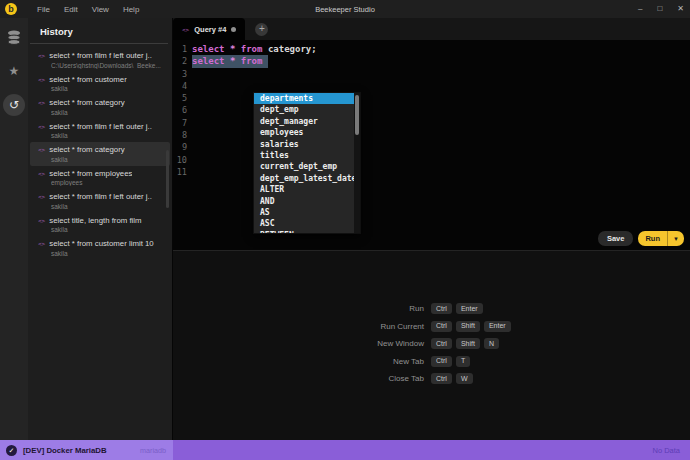 The height and width of the screenshot is (460, 690). What do you see at coordinates (307, 132) in the screenshot?
I see `autocomplete-item: employees` at bounding box center [307, 132].